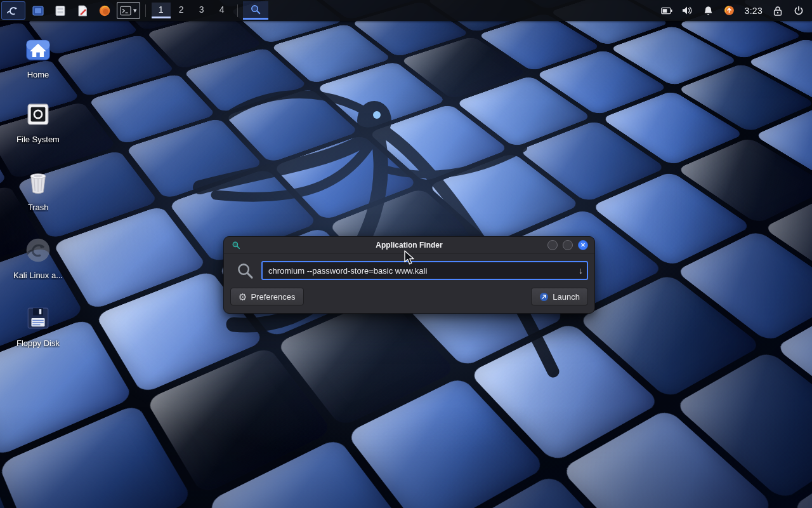 This screenshot has height=508, width=812. I want to click on workspace-button-1: 1, so click(161, 10).